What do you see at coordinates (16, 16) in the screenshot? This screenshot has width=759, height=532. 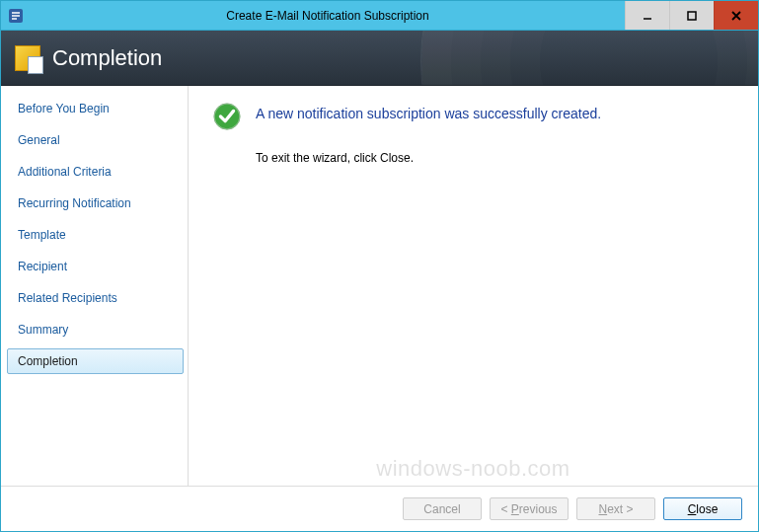 I see `app-icon` at bounding box center [16, 16].